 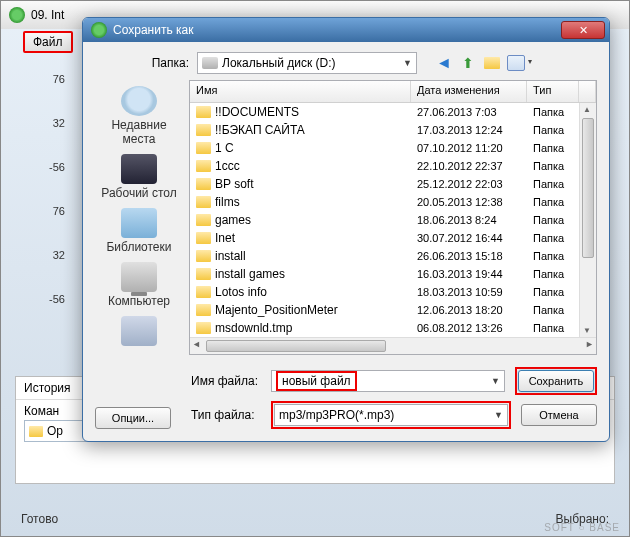 I want to click on file-date: 16.03.2013 19:44, so click(x=469, y=274).